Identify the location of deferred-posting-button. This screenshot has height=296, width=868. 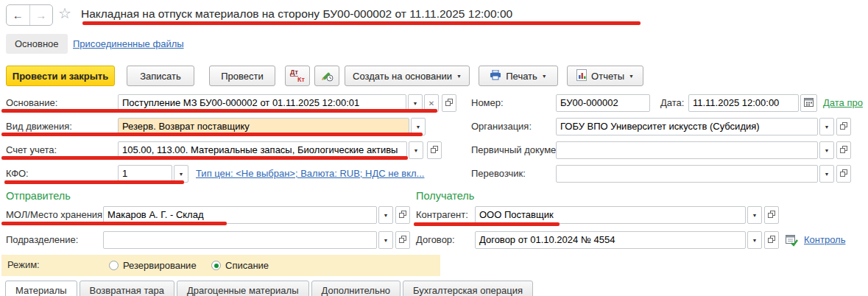
(327, 76).